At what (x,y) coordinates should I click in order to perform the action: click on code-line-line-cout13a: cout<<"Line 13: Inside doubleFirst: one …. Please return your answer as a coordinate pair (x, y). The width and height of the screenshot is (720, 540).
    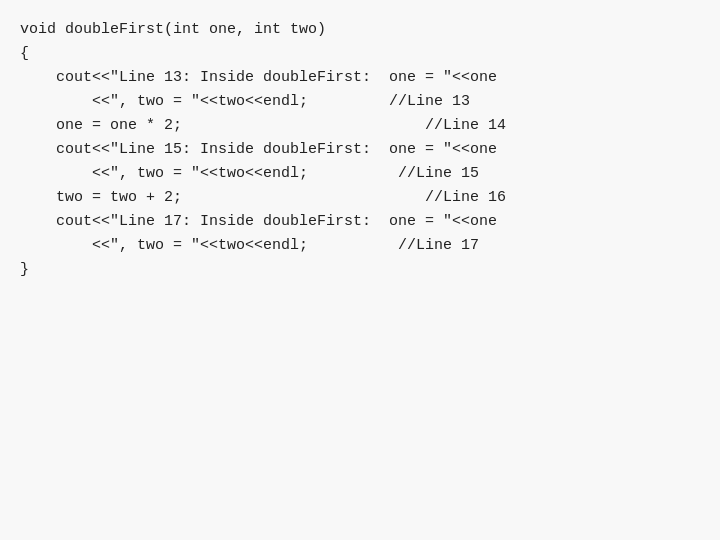
    Looking at the image, I should click on (360, 78).